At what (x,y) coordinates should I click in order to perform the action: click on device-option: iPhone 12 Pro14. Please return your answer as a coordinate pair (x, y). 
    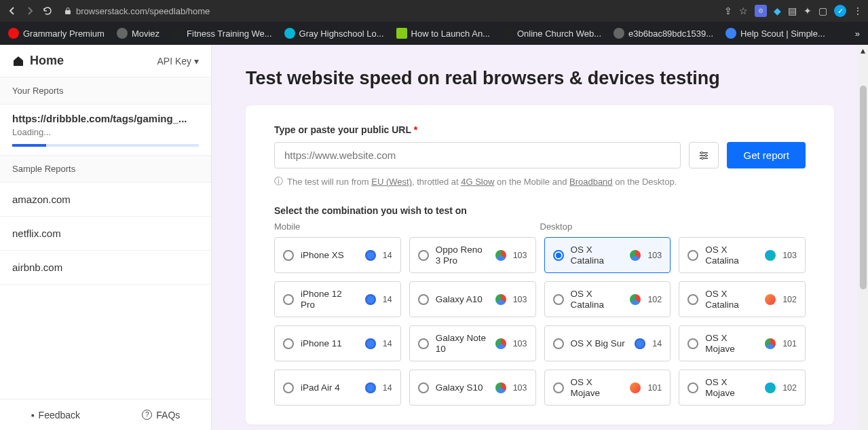
    Looking at the image, I should click on (338, 299).